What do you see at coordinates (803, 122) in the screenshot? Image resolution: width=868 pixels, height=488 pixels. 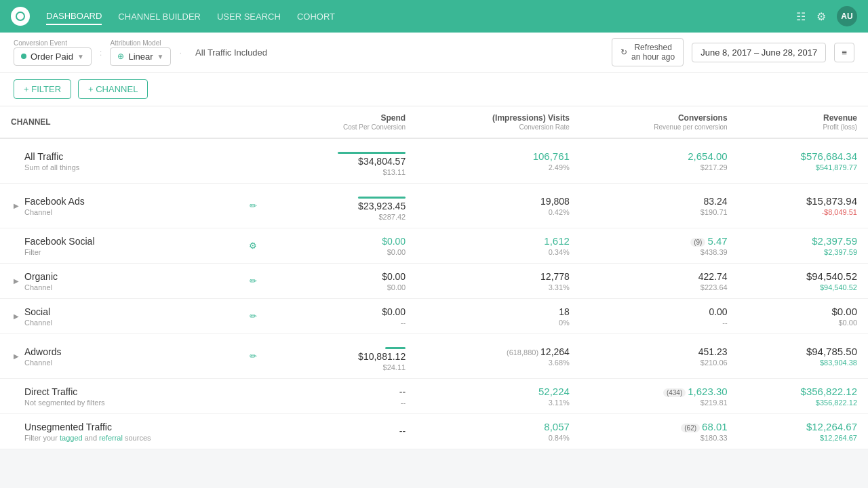 I see `col-header-revenue: Revenue Profit (loss)` at bounding box center [803, 122].